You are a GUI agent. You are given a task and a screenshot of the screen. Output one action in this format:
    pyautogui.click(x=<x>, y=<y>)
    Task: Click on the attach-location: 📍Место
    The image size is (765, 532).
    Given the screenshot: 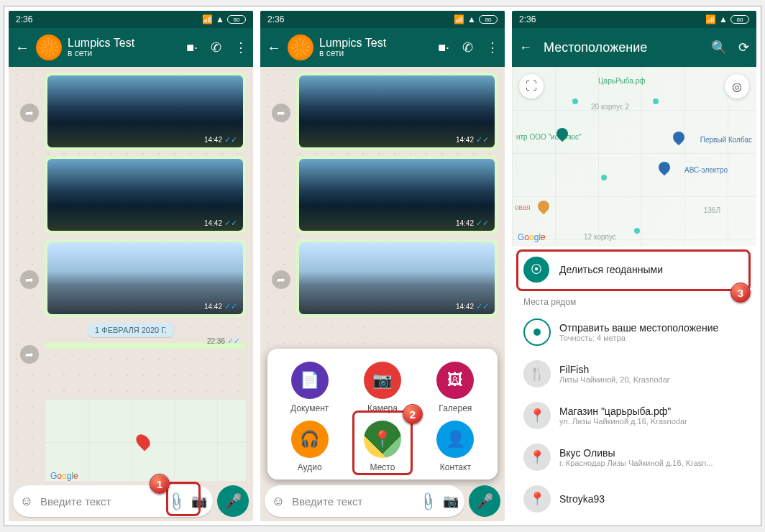 What is the action you would take?
    pyautogui.click(x=382, y=446)
    